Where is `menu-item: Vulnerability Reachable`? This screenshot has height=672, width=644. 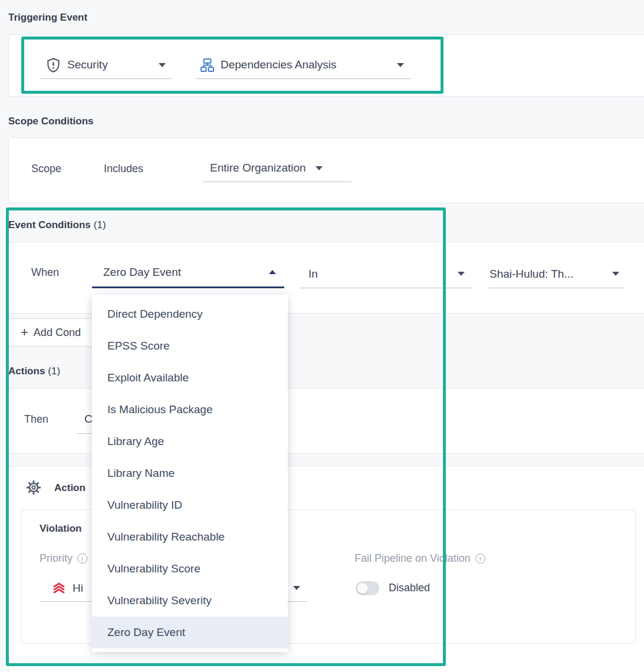
menu-item: Vulnerability Reachable is located at coordinates (190, 537).